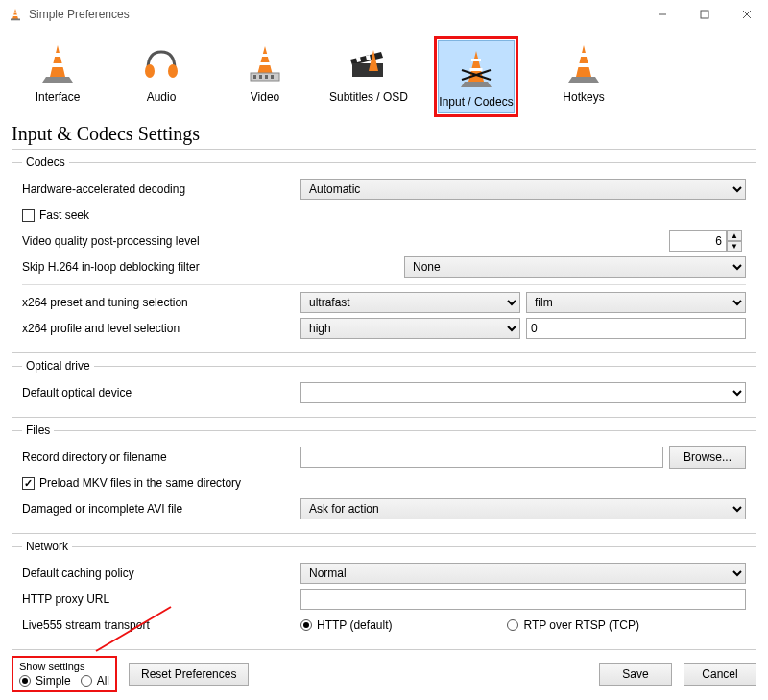  I want to click on tab-label: Hotkeys, so click(584, 97).